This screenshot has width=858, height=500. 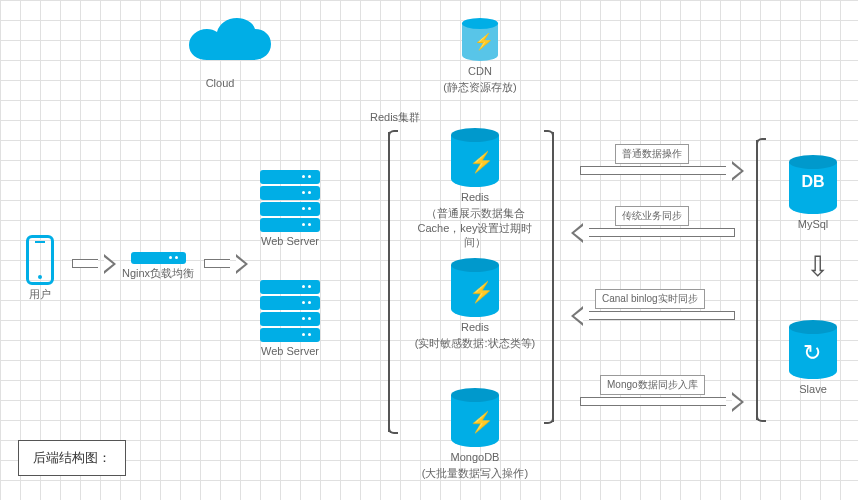 What do you see at coordinates (475, 197) in the screenshot?
I see `redis1-label: Redis` at bounding box center [475, 197].